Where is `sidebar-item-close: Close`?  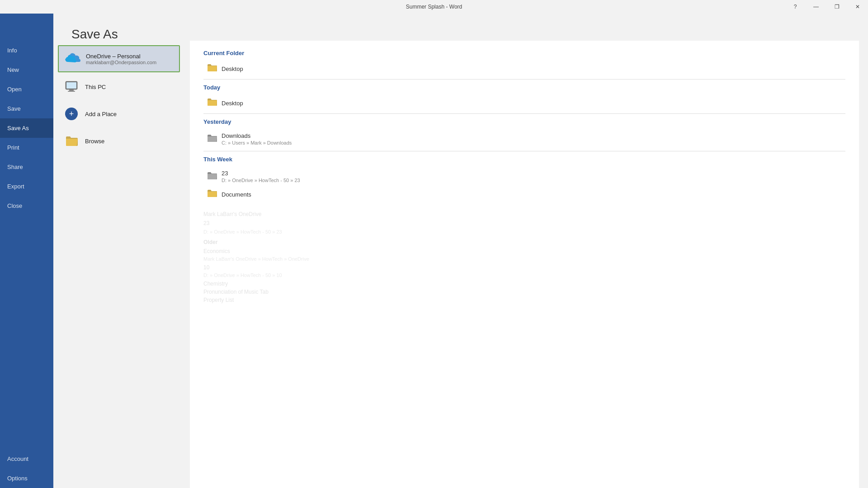
sidebar-item-close: Close is located at coordinates (27, 206).